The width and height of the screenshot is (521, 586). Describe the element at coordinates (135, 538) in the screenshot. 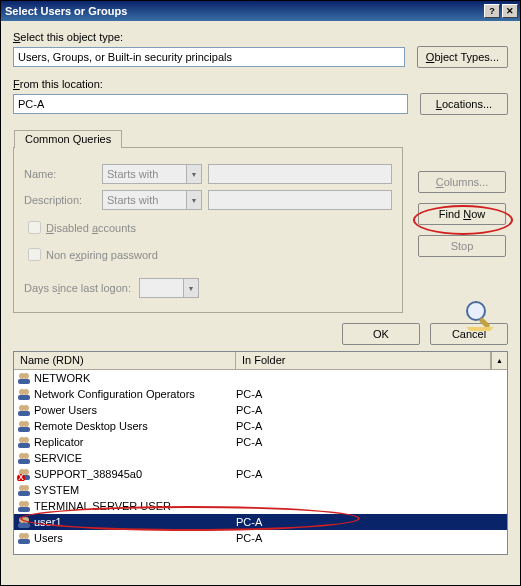

I see `row-name: Users` at that location.